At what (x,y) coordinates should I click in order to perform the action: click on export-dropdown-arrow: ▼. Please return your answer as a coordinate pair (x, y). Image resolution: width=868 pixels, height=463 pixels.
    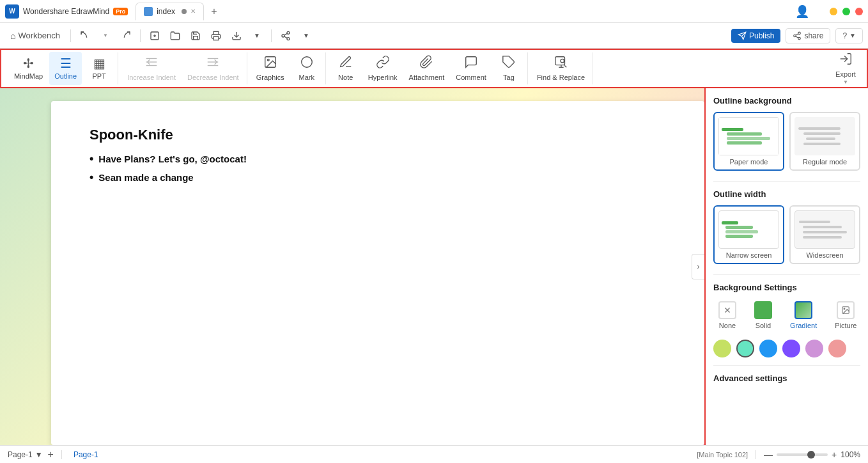
    Looking at the image, I should click on (257, 36).